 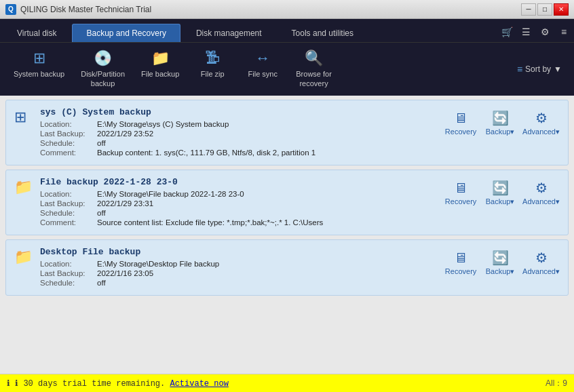 What do you see at coordinates (263, 69) in the screenshot?
I see `tool-file-sync: ↔ File sync` at bounding box center [263, 69].